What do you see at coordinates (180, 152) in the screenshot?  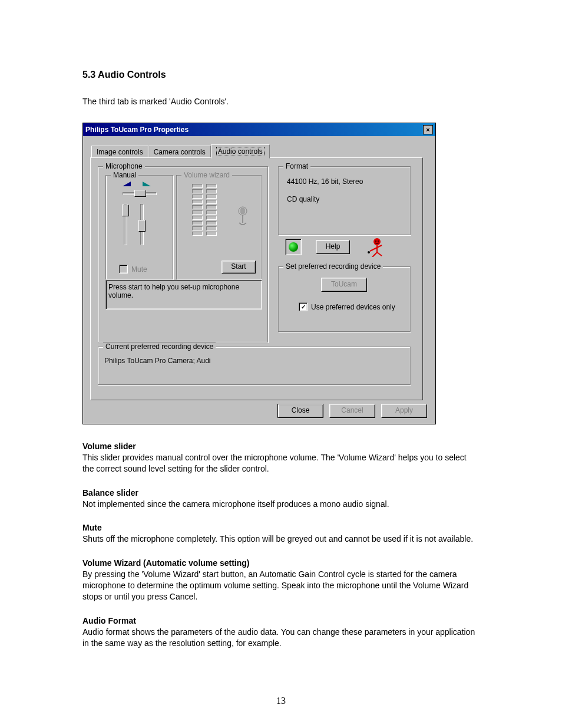 I see `tab-camera-controls: Camera controls` at bounding box center [180, 152].